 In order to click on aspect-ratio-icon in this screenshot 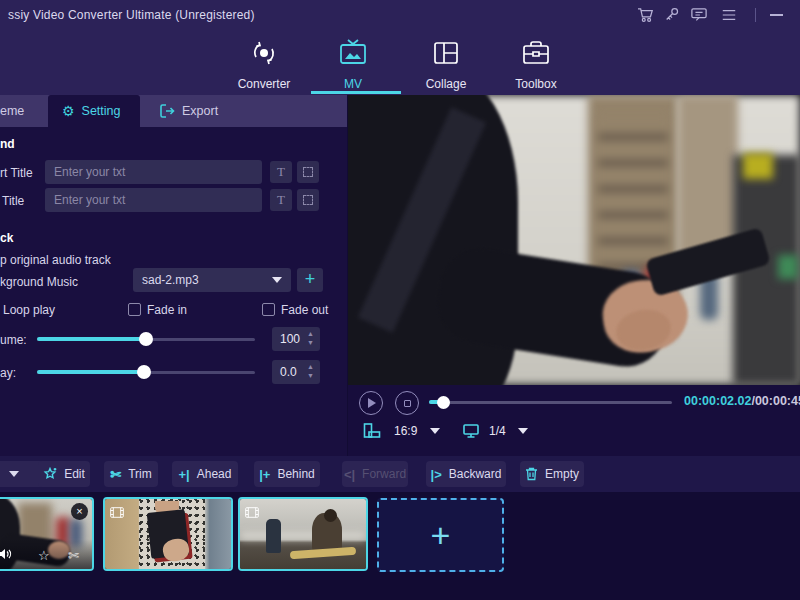, I will do `click(372, 433)`.